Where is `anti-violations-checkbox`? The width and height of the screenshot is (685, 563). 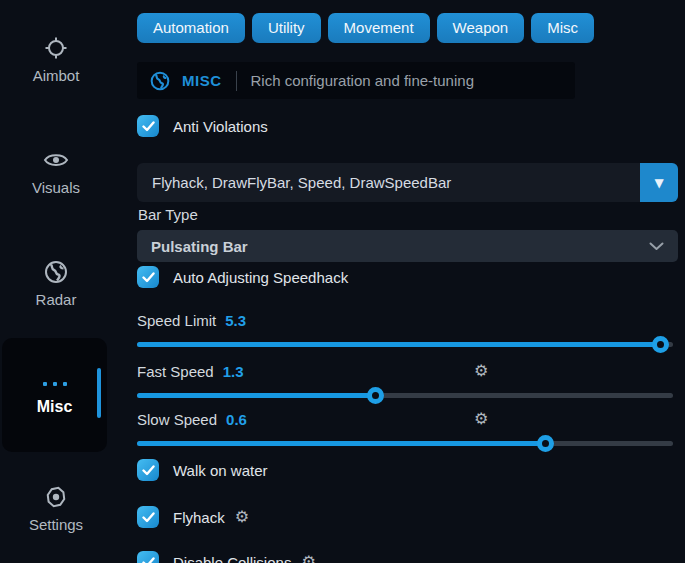
anti-violations-checkbox is located at coordinates (148, 126).